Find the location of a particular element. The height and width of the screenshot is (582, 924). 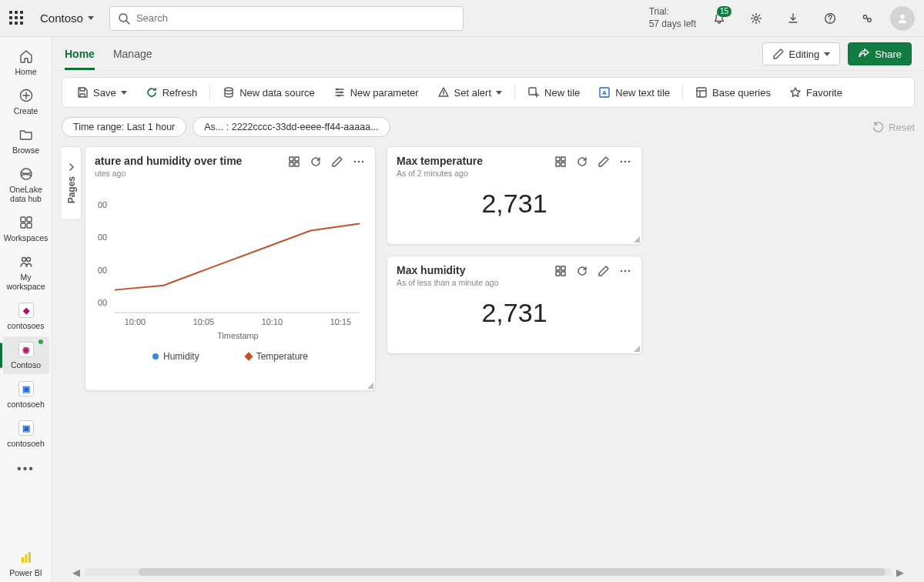

workspace-name: Contoso is located at coordinates (62, 18).